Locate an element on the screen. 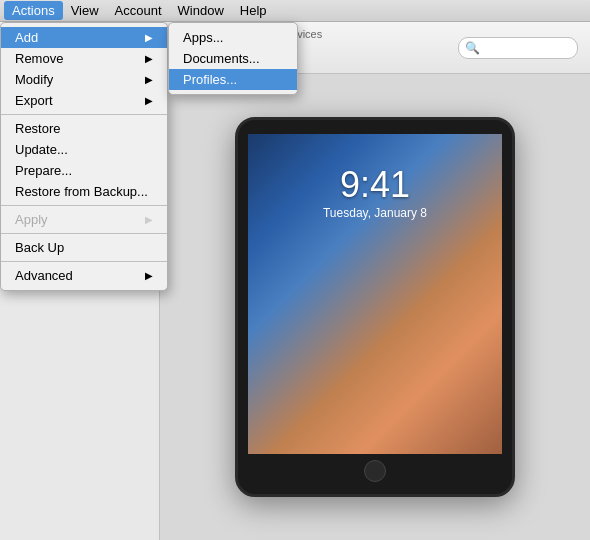 Image resolution: width=590 pixels, height=540 pixels. menu-item-apply: Apply ▶ is located at coordinates (84, 220).